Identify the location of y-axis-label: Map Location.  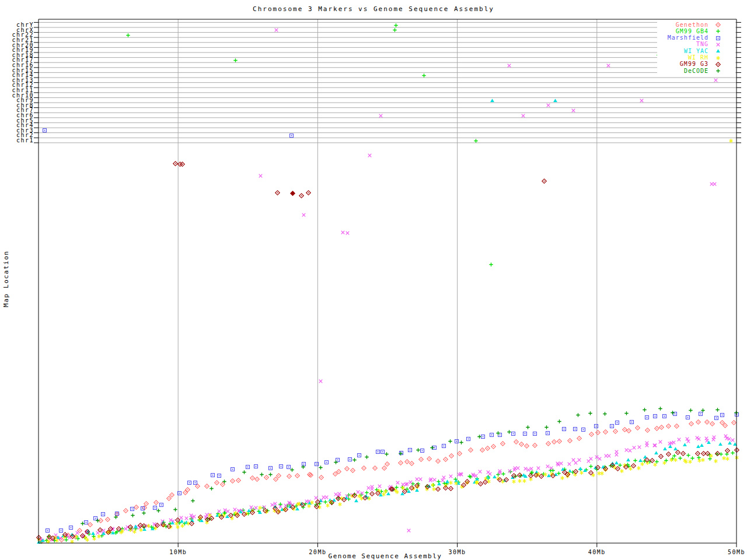
(6, 279).